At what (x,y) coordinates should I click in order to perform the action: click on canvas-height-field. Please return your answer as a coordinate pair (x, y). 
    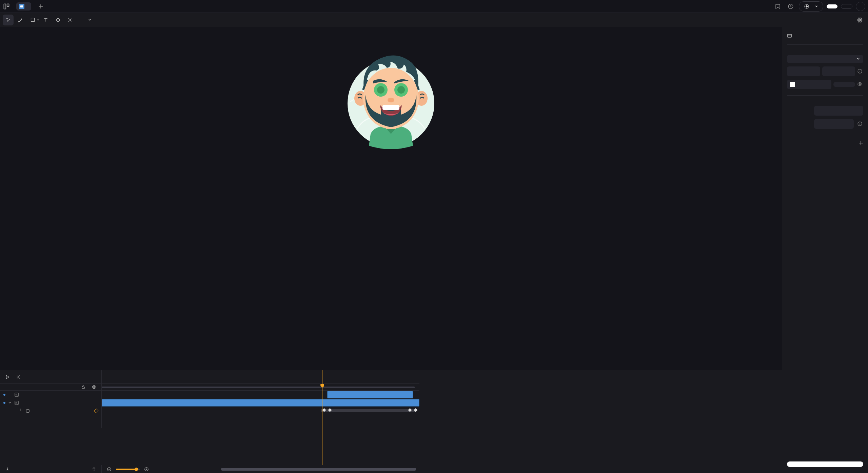
    Looking at the image, I should click on (839, 71).